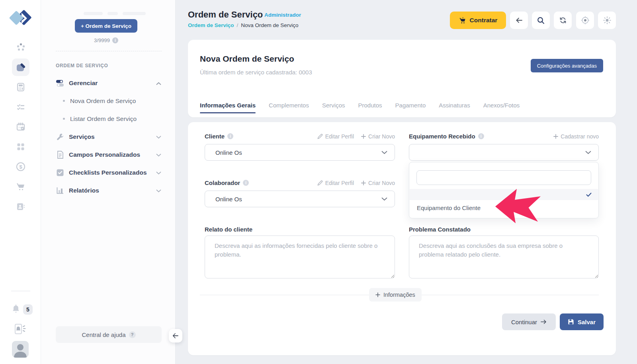 The height and width of the screenshot is (364, 637). I want to click on advanced-settings-button: Configurações avançadas, so click(567, 66).